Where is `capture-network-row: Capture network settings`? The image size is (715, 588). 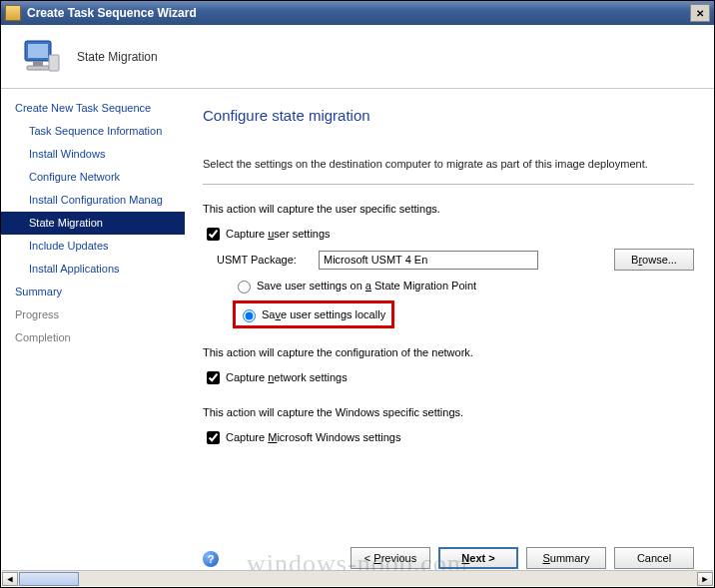
capture-network-row: Capture network settings is located at coordinates (448, 377).